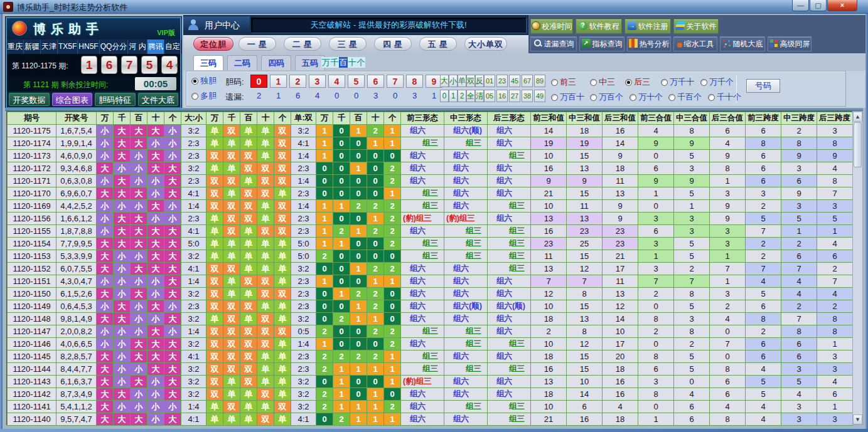 The width and height of the screenshot is (868, 432). What do you see at coordinates (15, 46) in the screenshot?
I see `region-tab-重庆: 重庆` at bounding box center [15, 46].